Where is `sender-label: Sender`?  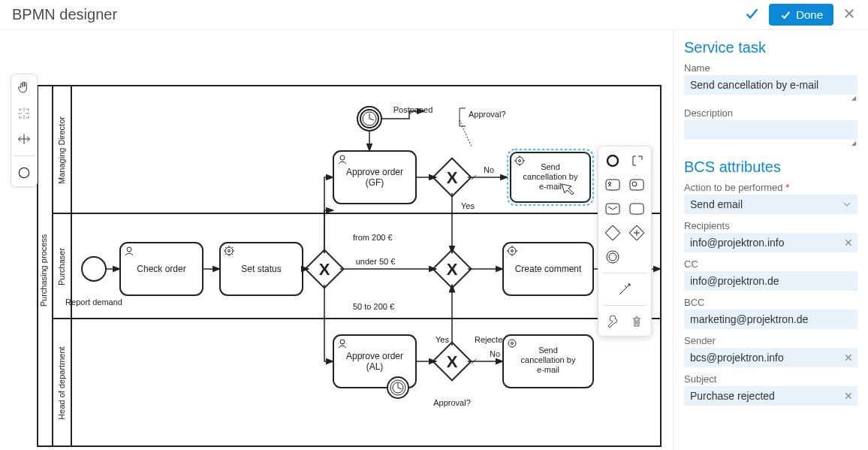
sender-label: Sender is located at coordinates (770, 341).